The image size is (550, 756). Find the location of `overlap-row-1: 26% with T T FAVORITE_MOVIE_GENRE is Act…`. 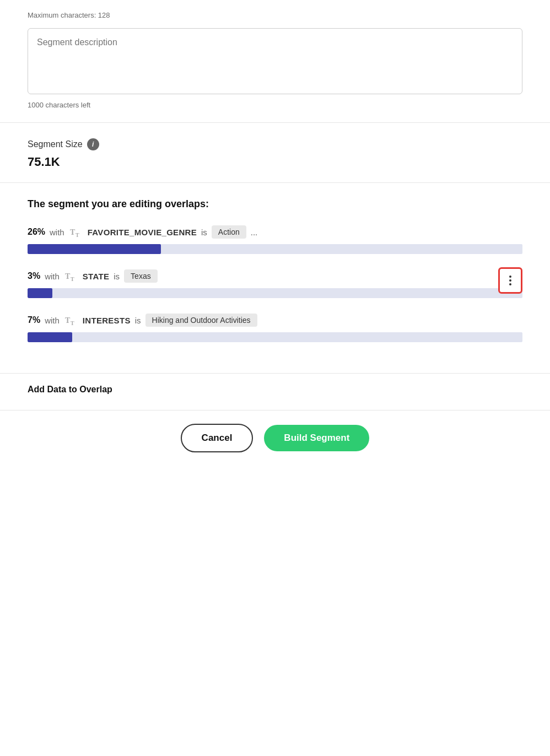

overlap-row-1: 26% with T T FAVORITE_MOVIE_GENRE is Act… is located at coordinates (275, 232).